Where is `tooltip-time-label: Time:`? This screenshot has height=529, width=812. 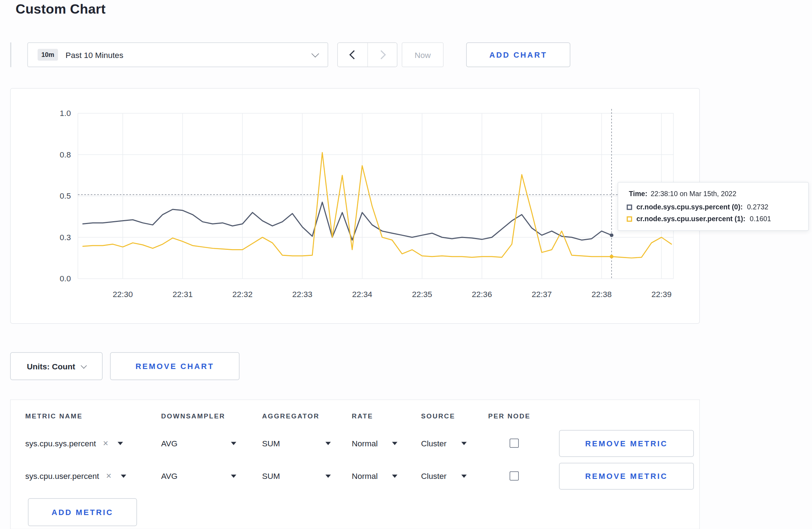
tooltip-time-label: Time: is located at coordinates (638, 194).